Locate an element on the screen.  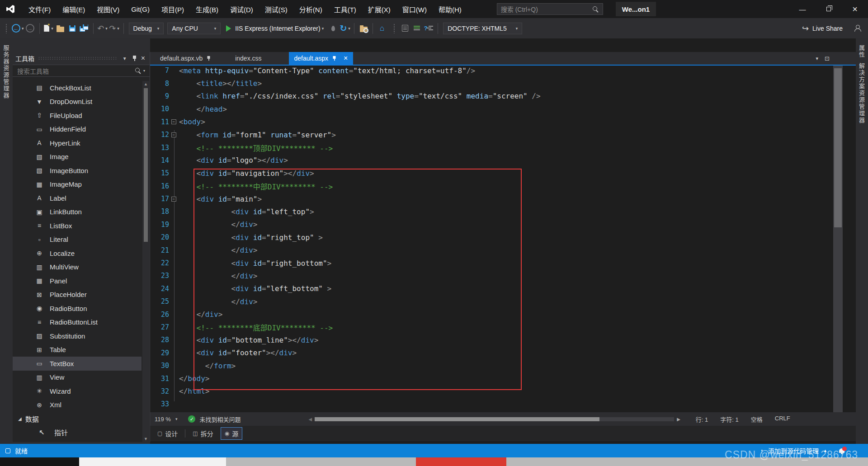
split-view-tab: ◫ 拆分 is located at coordinates (203, 433).